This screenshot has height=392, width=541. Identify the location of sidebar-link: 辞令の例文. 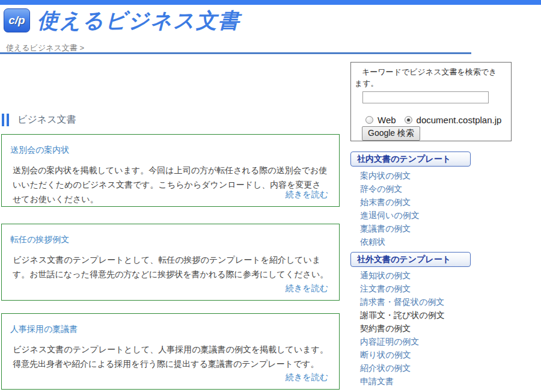
(381, 189).